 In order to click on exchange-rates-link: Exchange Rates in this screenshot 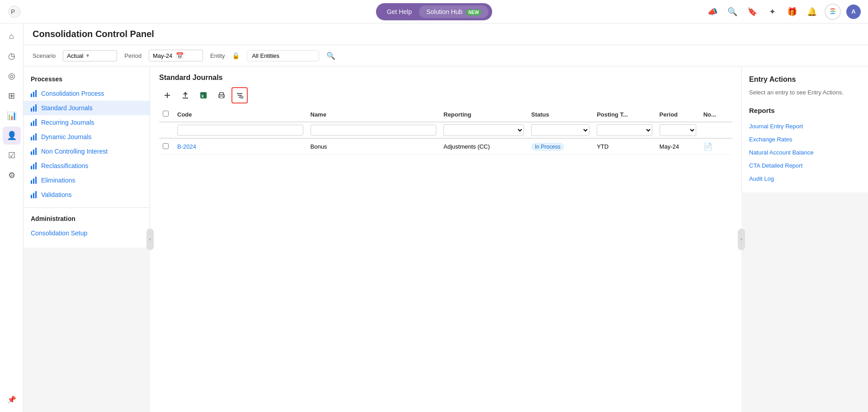, I will do `click(805, 139)`.